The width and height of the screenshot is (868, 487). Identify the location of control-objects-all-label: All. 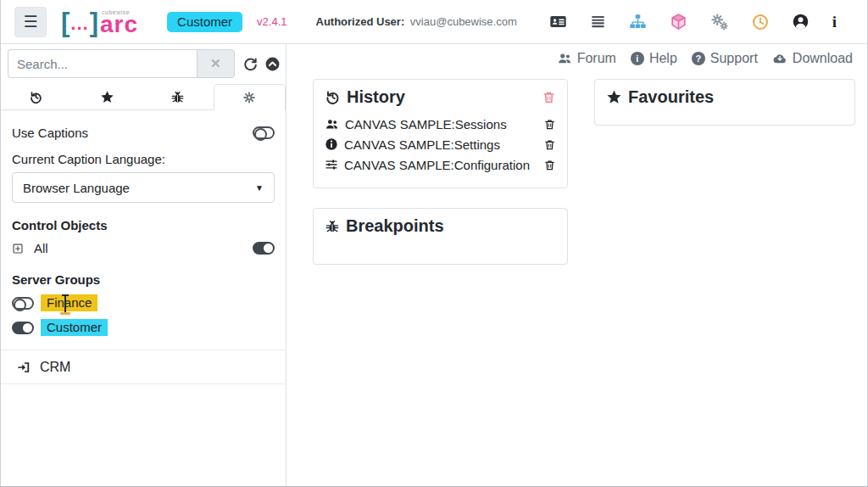
(41, 248).